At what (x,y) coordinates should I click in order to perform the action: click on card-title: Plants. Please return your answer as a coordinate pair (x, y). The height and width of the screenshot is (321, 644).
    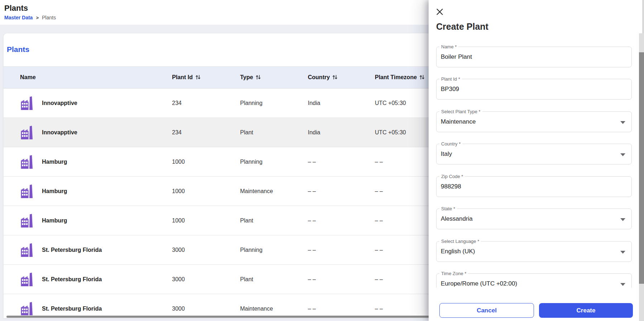
    Looking at the image, I should click on (18, 49).